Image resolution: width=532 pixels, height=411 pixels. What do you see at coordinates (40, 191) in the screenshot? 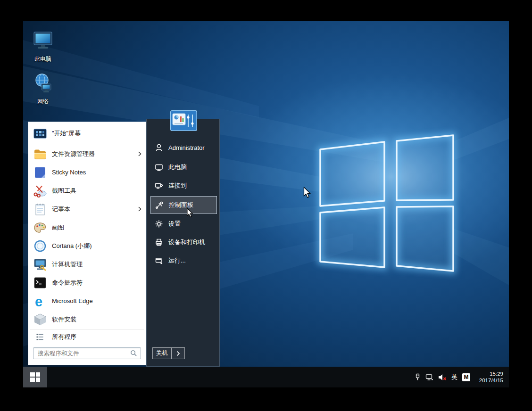
I see `snipping-tool-icon` at bounding box center [40, 191].